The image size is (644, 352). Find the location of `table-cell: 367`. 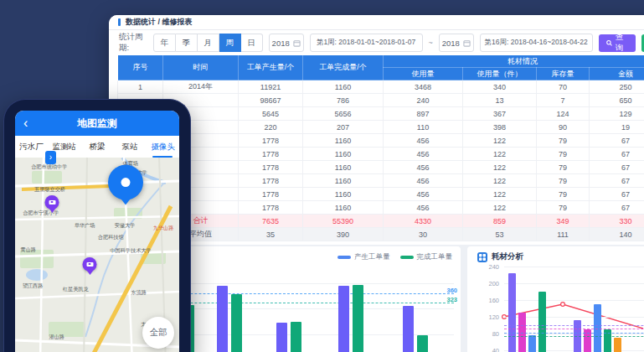

table-cell: 367 is located at coordinates (500, 114).